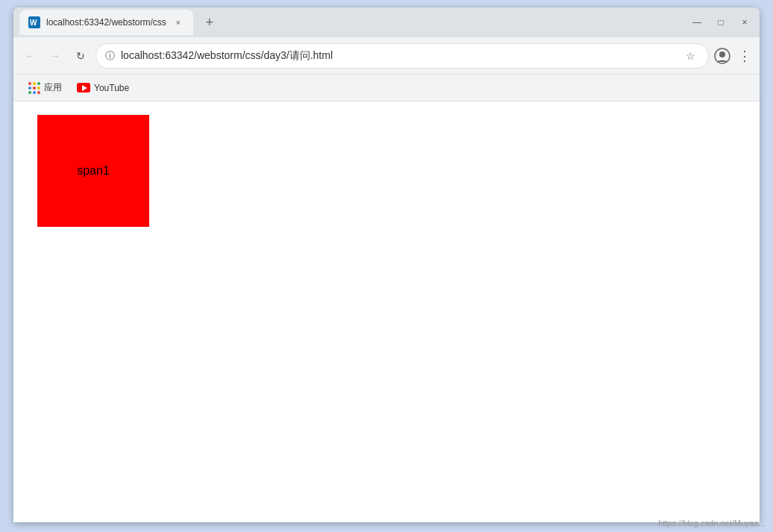  I want to click on apps-label: 应用, so click(53, 88).